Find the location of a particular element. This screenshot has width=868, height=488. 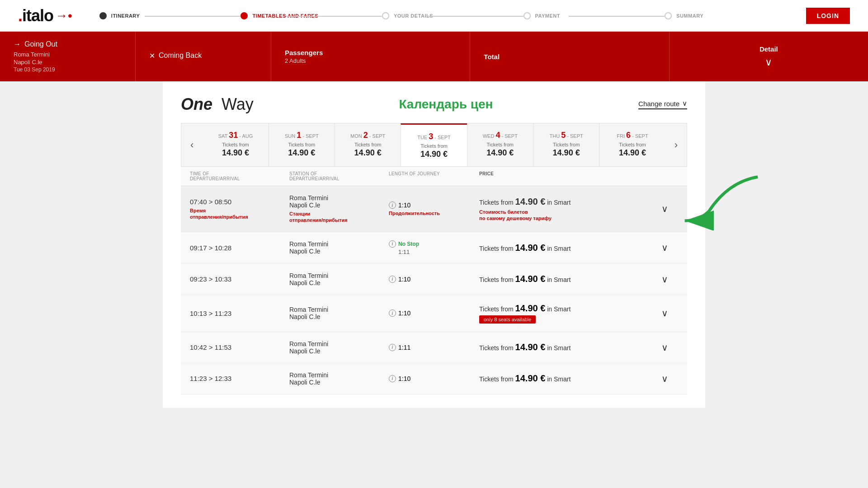

train-time: 10:13 > 11:23 is located at coordinates (240, 314).